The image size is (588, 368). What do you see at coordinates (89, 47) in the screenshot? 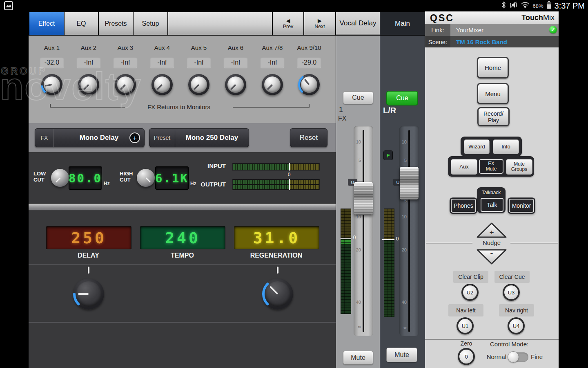
I see `aux-send-label: Aux 2` at bounding box center [89, 47].